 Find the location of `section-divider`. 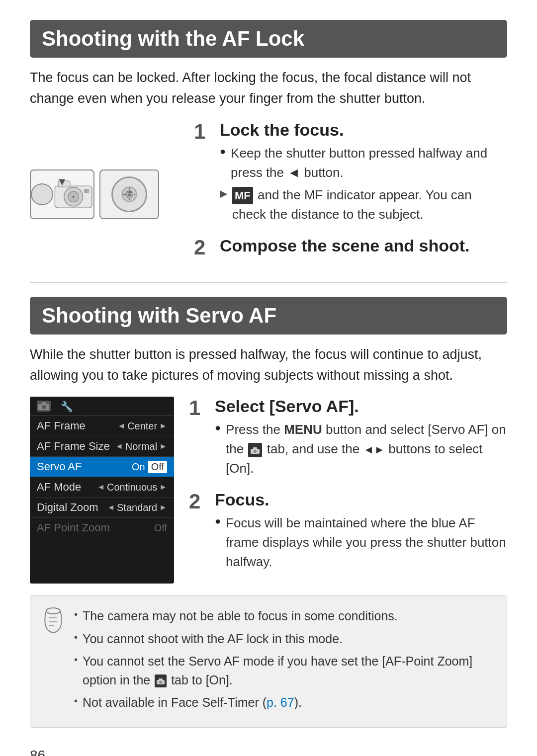

section-divider is located at coordinates (268, 282).